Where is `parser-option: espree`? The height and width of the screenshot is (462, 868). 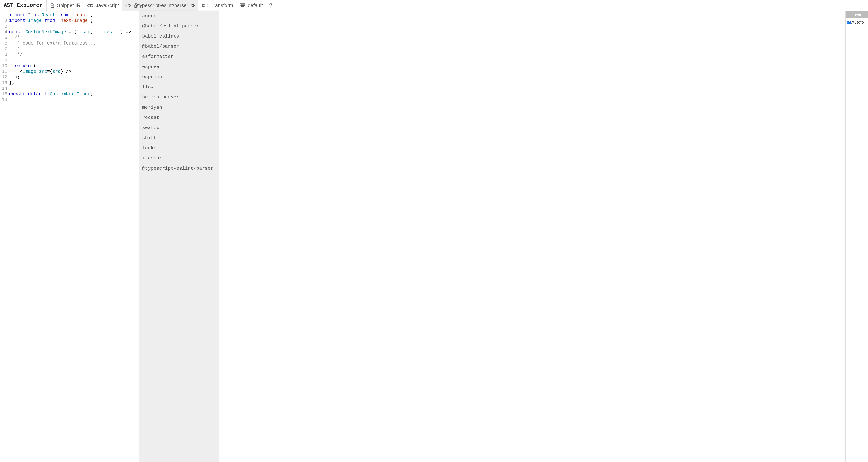 parser-option: espree is located at coordinates (179, 67).